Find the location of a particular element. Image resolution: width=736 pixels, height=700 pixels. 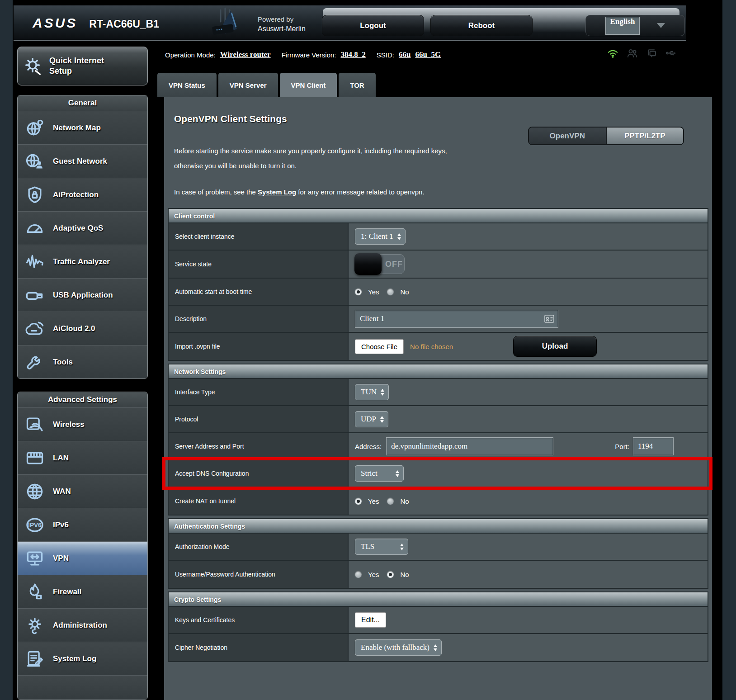

sidebar-group-title: General is located at coordinates (82, 103).